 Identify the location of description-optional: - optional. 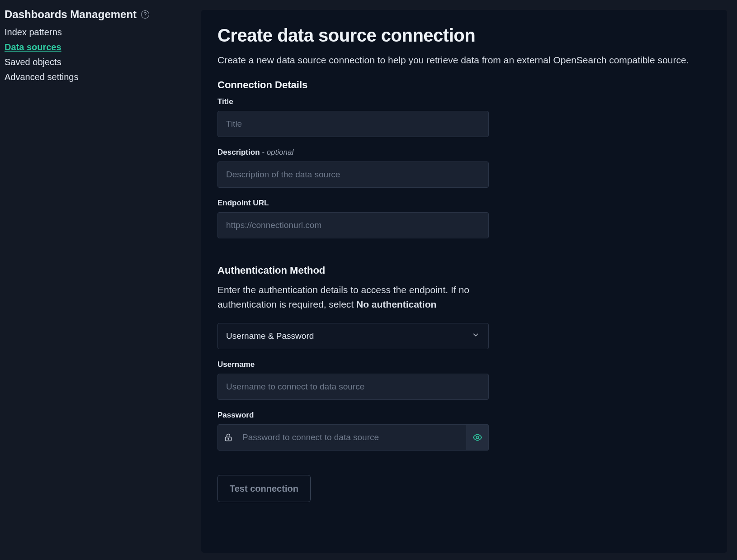
(277, 152).